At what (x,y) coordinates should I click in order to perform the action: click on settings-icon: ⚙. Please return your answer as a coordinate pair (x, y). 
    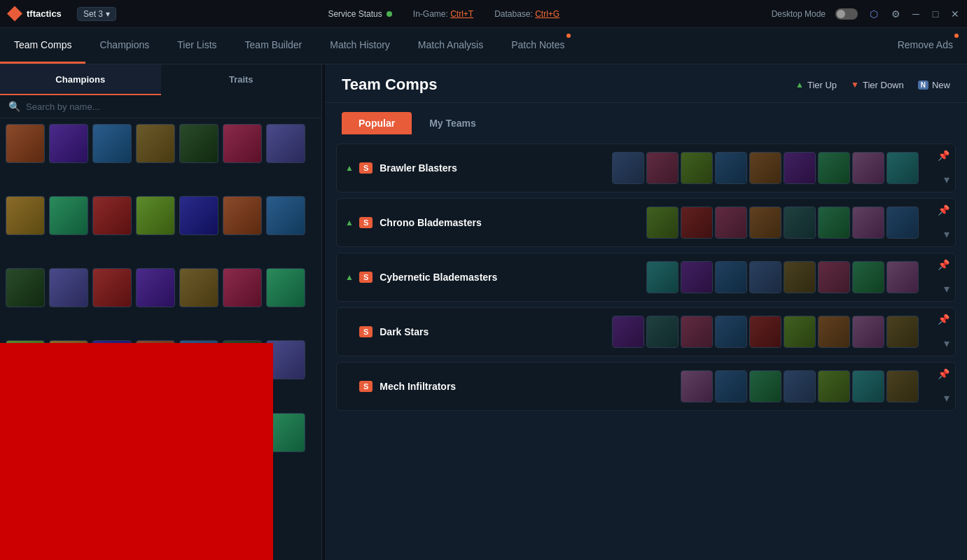
    Looking at the image, I should click on (896, 14).